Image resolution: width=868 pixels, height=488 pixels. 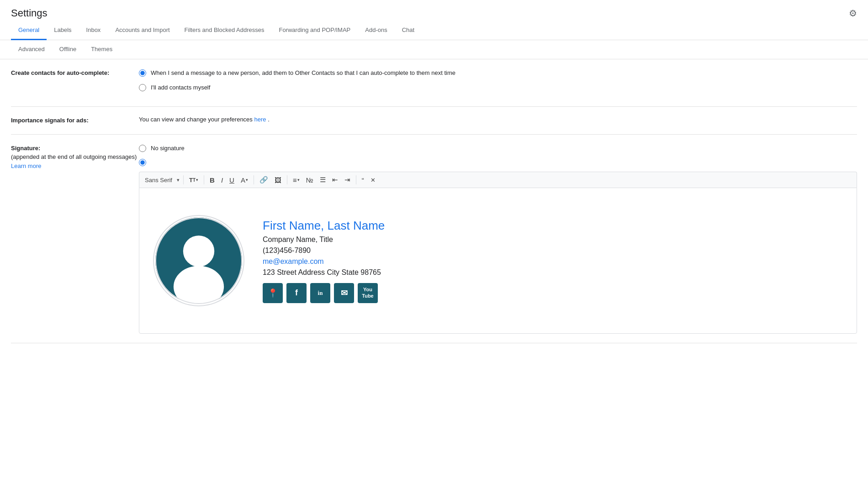 What do you see at coordinates (273, 293) in the screenshot?
I see `location-social-btn: 📍` at bounding box center [273, 293].